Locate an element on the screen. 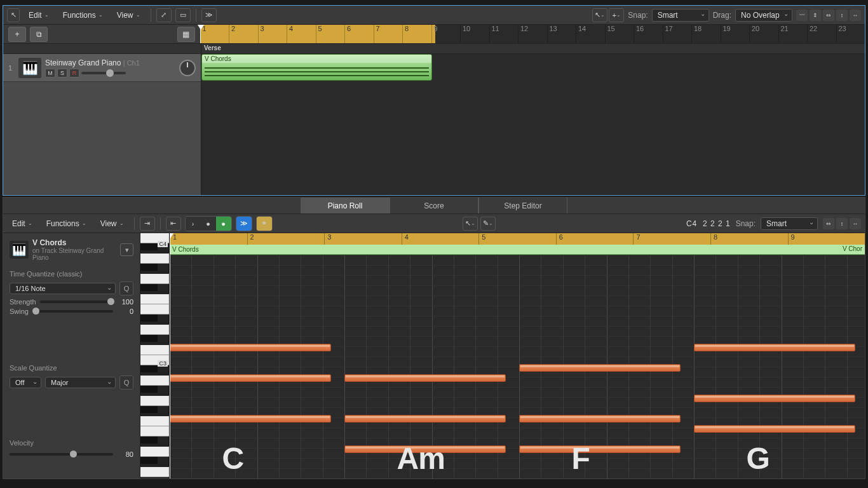  ruler-bar: 8 is located at coordinates (417, 34).